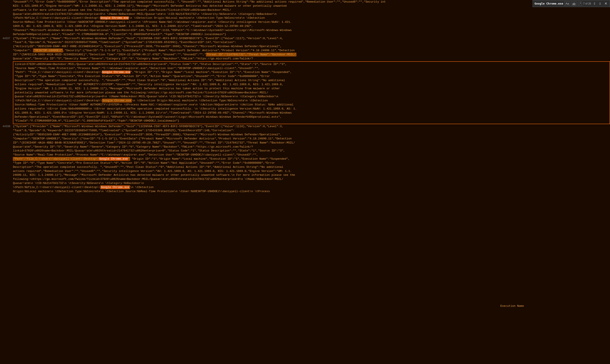 This screenshot has width=610, height=364. What do you see at coordinates (305, 34) in the screenshot?
I see `log-line: Defender%40Operational.evtx","FlowId":"F…` at bounding box center [305, 34].